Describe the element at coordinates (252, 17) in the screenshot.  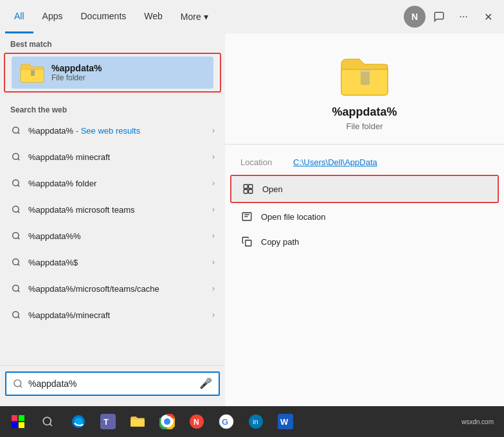
I see `nav-tabs: All Apps Documents Web More ▾ N ··· ✕` at that location.